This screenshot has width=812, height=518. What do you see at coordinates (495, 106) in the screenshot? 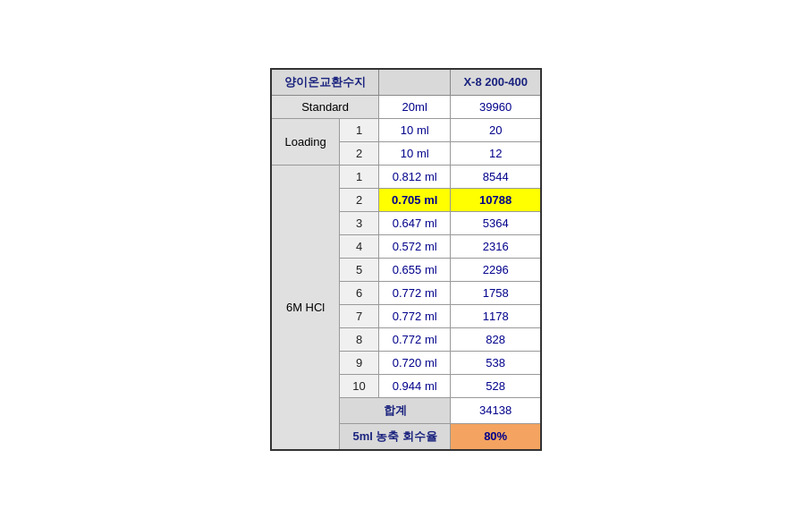
I see `standard-value: 39960` at bounding box center [495, 106].